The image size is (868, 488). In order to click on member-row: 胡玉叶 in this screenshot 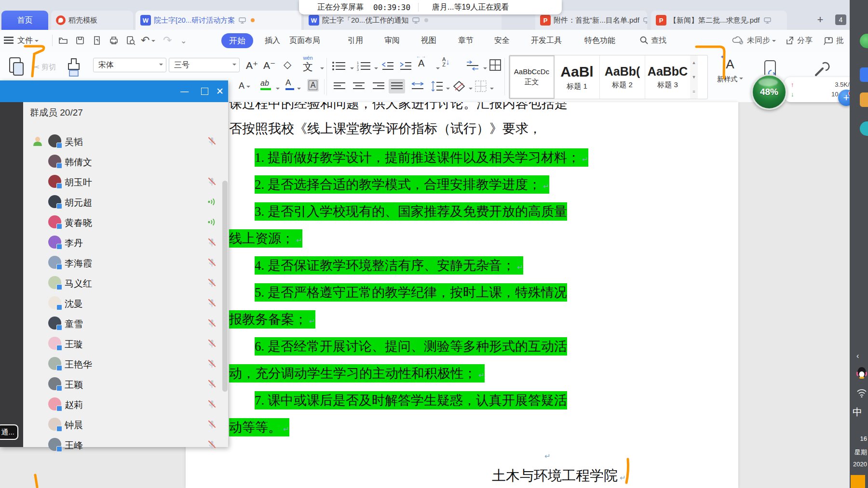, I will do `click(125, 182)`.